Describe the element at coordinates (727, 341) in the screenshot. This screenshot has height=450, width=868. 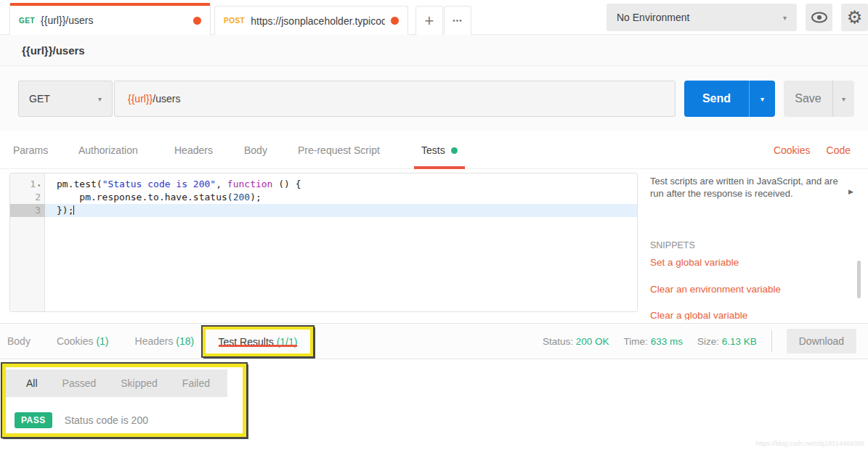
I see `size-metric: Size: 6.13 KB` at that location.